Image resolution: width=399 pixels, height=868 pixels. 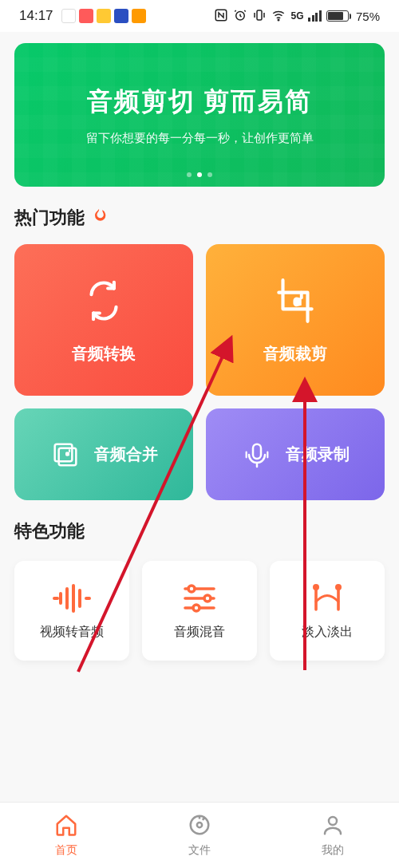 I want to click on audio-crop-label: 音频裁剪, so click(x=295, y=354).